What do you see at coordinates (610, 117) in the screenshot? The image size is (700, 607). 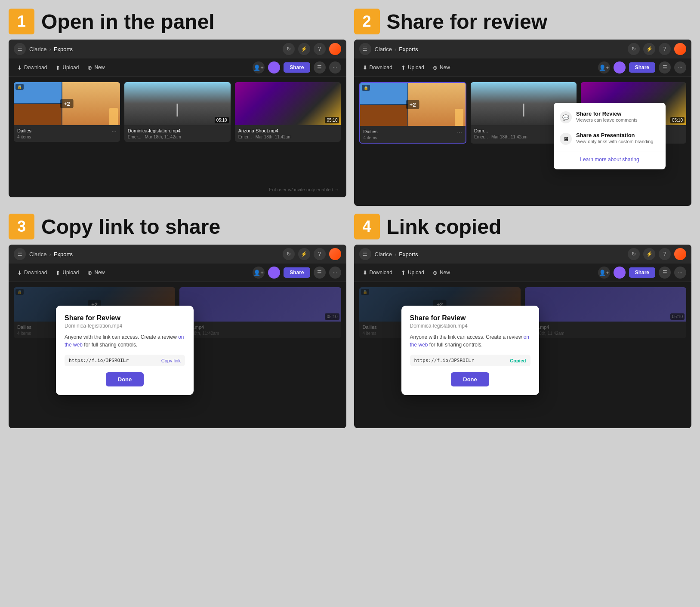 I see `dropdown-item-review: 💬 Share for Review Viewers can leave com…` at bounding box center [610, 117].